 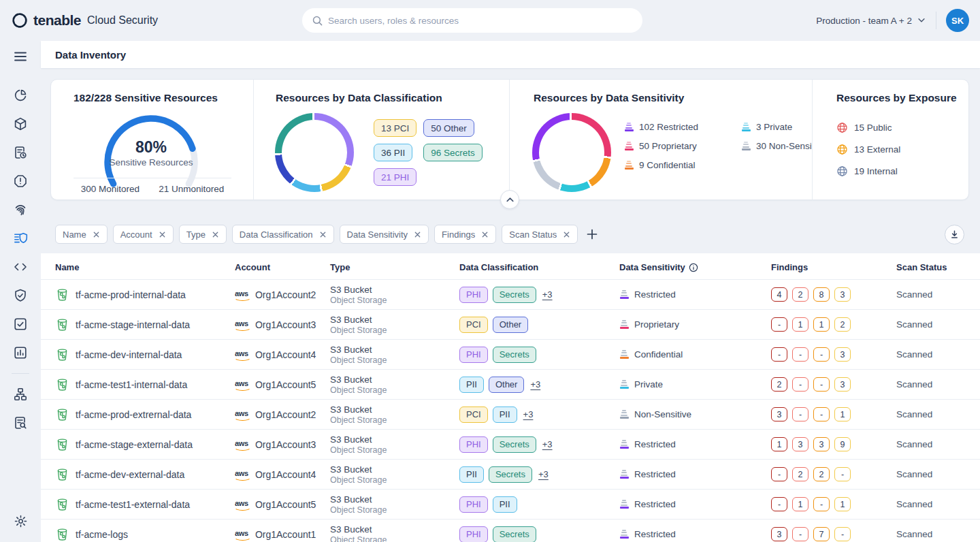 I want to click on filter-chip: Findings, so click(x=466, y=234).